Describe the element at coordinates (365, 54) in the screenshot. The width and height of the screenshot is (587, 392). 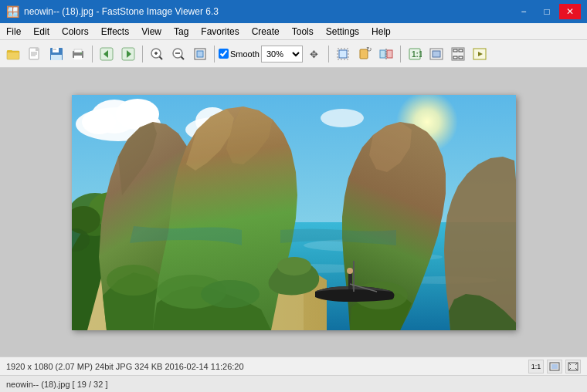
I see `rotate-icon: ↻` at that location.